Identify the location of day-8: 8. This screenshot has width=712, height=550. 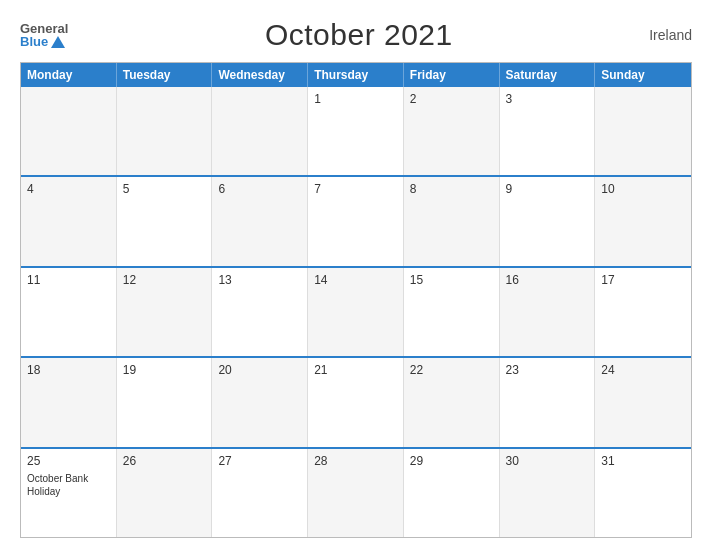
(452, 221).